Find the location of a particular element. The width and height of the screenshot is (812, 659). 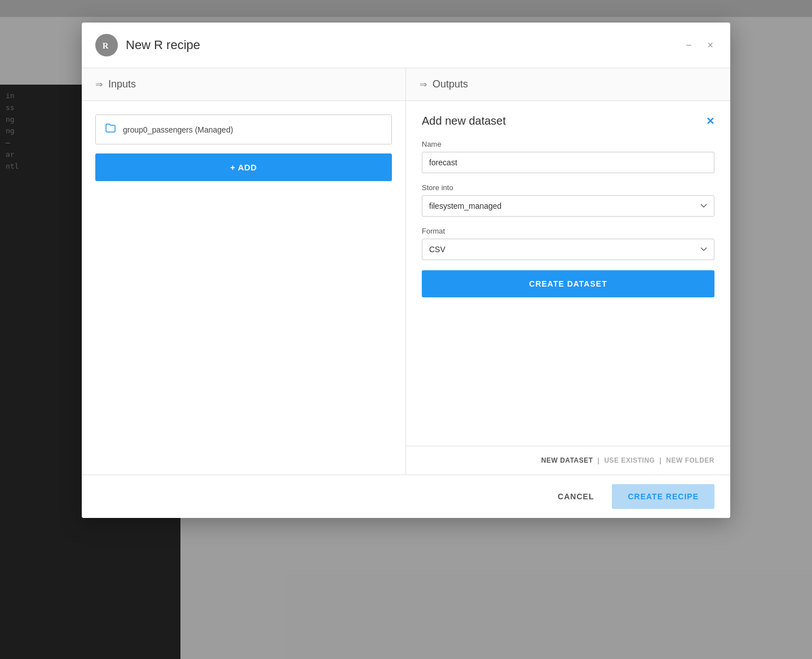

add-input-button: + ADD is located at coordinates (244, 167).